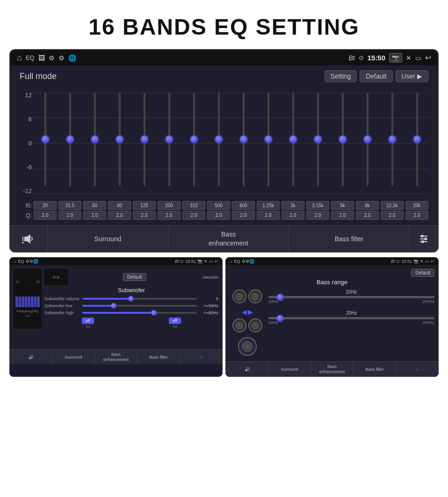 The width and height of the screenshot is (448, 497). What do you see at coordinates (268, 206) in the screenshot?
I see `freq-chip-9: 1.25k` at bounding box center [268, 206].